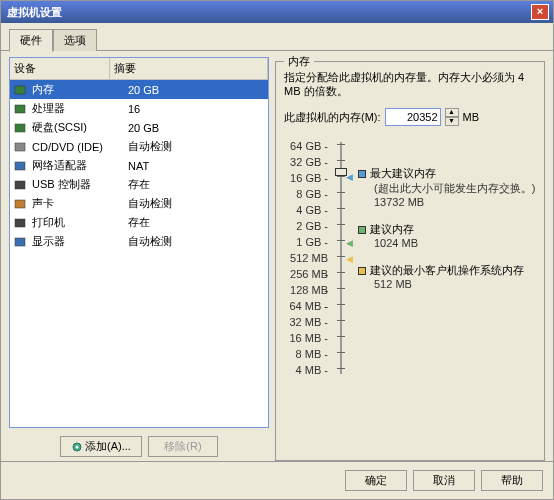 This screenshot has height=500, width=554. What do you see at coordinates (447, 236) in the screenshot?
I see `legend-rec: 建议内存 1024 MB` at bounding box center [447, 236].